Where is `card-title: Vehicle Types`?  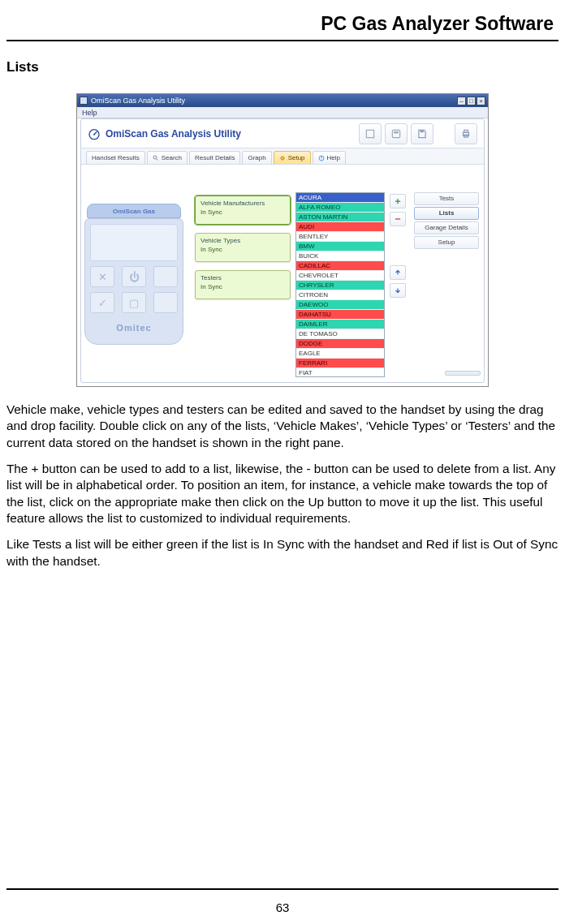
card-title: Vehicle Types is located at coordinates (243, 240).